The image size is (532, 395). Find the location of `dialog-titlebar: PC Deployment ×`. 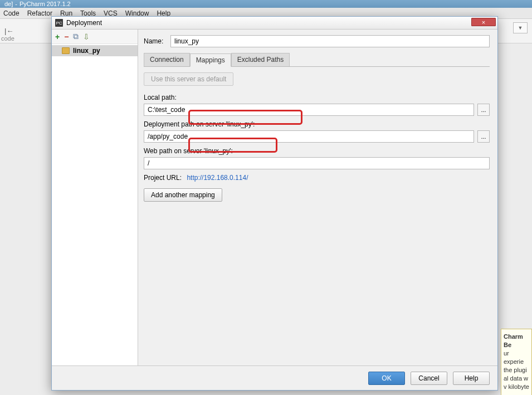

dialog-titlebar: PC Deployment × is located at coordinates (275, 23).